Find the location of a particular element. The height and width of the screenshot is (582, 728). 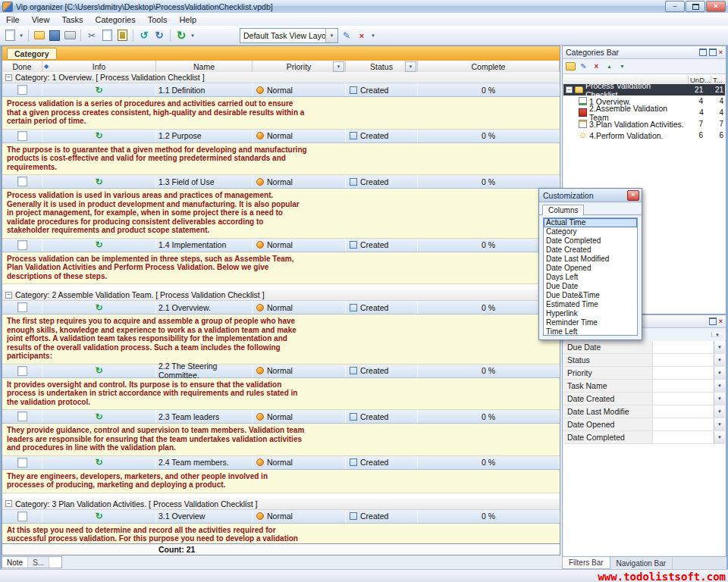

task-row: ↻ 2.4 Team members. Normal Created 0 % is located at coordinates (281, 463).